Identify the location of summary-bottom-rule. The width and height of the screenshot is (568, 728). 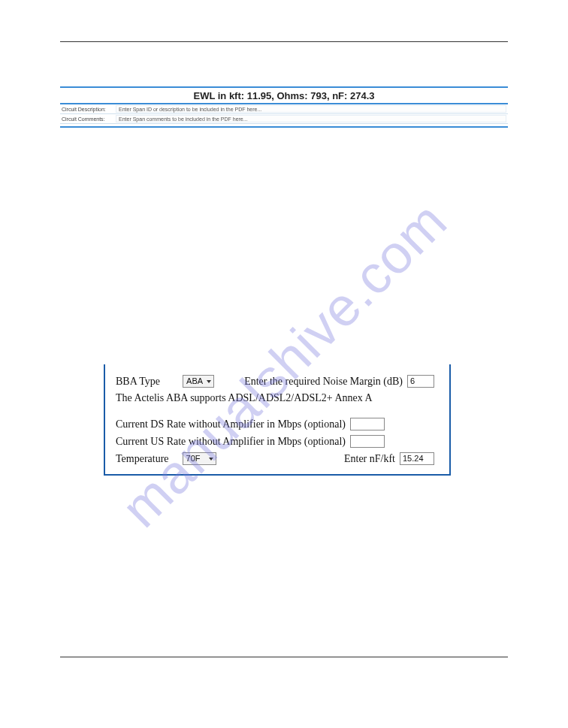
(284, 127).